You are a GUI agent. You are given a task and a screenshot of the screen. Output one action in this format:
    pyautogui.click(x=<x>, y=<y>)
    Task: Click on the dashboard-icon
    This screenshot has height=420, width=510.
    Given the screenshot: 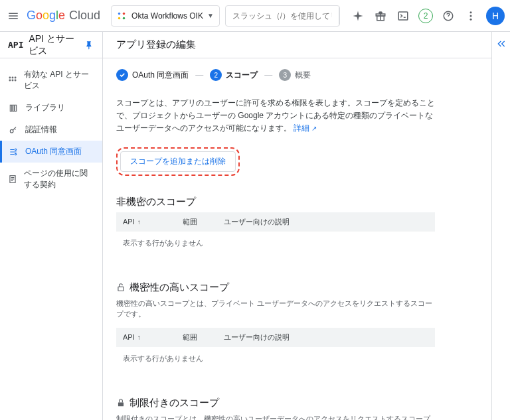 What is the action you would take?
    pyautogui.click(x=13, y=80)
    